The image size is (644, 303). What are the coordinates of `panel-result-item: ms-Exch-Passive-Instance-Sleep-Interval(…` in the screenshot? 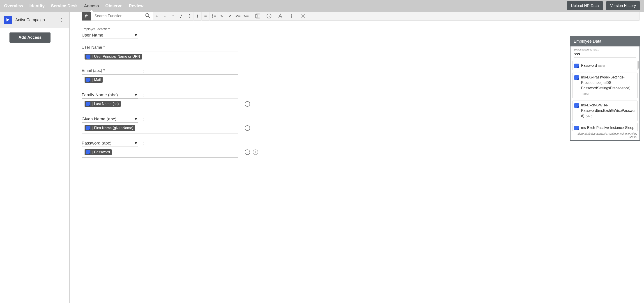 It's located at (605, 127).